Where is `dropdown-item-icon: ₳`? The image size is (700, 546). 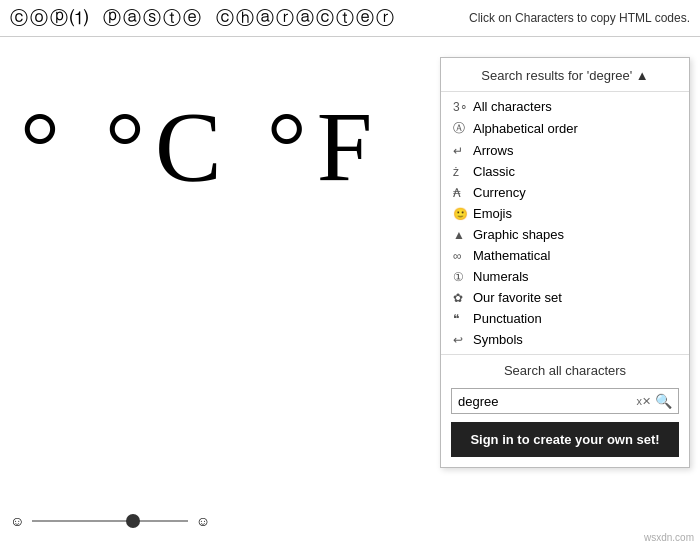
dropdown-item-icon: ₳ is located at coordinates (463, 193).